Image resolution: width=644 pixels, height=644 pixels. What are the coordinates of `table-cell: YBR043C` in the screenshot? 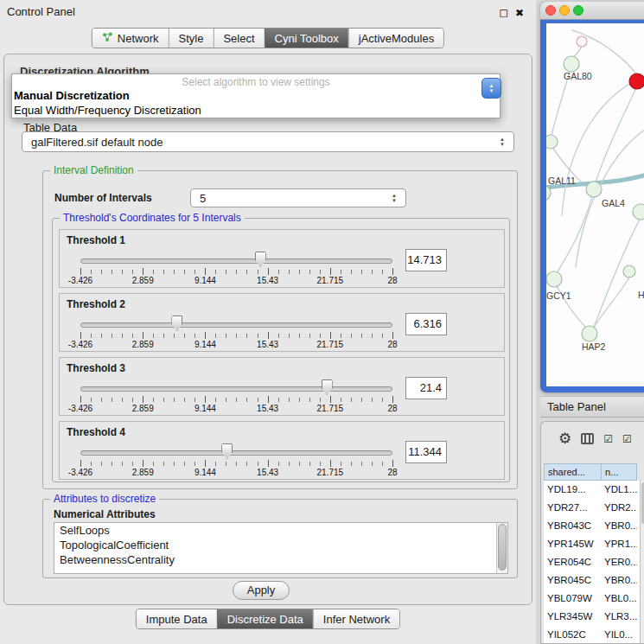 It's located at (572, 526).